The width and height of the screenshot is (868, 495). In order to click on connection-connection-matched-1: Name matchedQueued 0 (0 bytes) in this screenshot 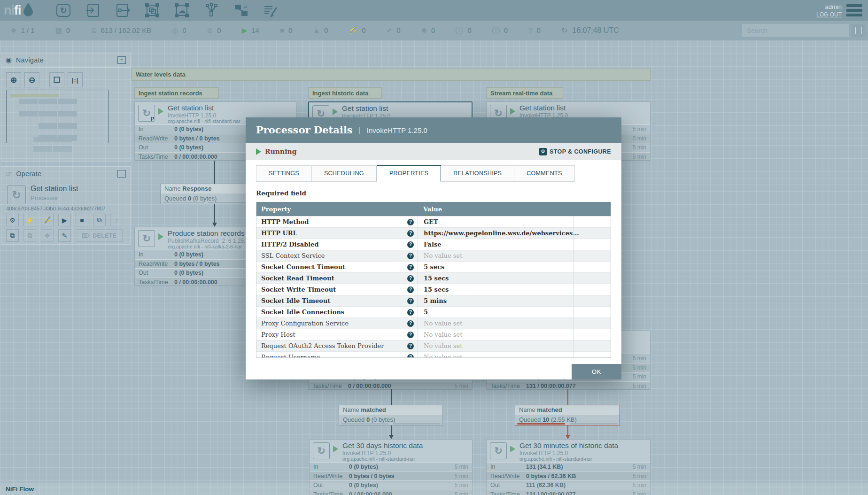, I will do `click(391, 415)`.